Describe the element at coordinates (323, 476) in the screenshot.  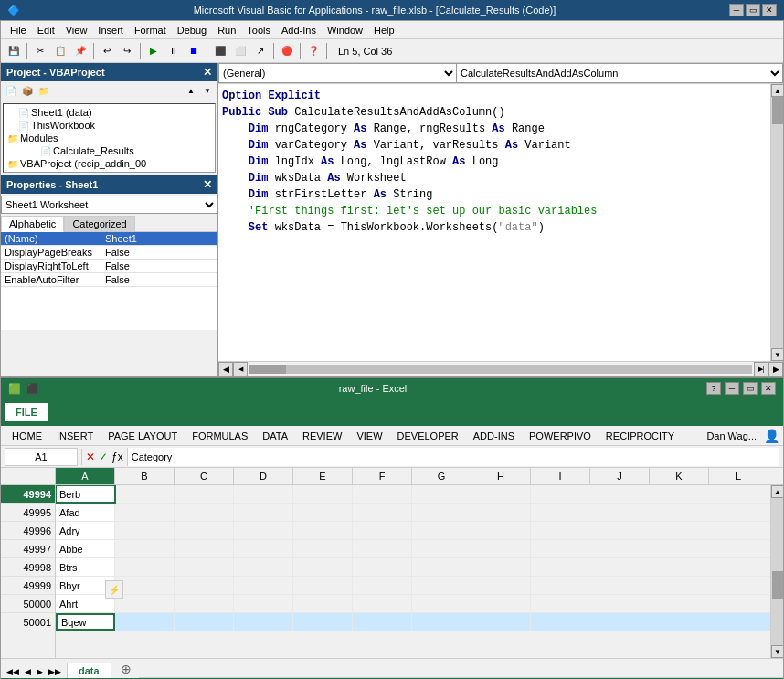
I see `col-header-E: E` at that location.